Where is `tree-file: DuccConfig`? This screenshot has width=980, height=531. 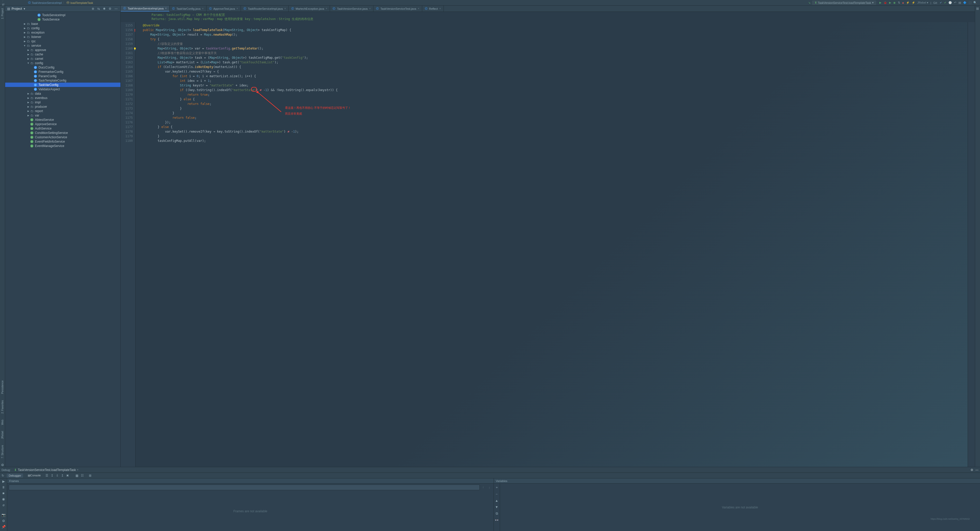 tree-file: DuccConfig is located at coordinates (63, 67).